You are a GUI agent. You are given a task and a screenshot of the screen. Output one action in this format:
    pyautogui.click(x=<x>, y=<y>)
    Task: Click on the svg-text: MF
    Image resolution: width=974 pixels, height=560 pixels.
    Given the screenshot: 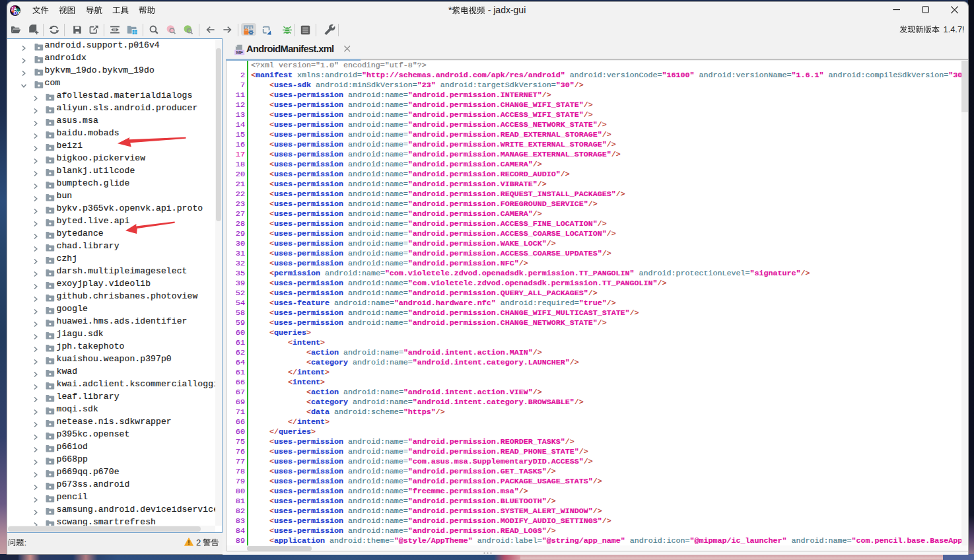 What is the action you would take?
    pyautogui.click(x=240, y=53)
    